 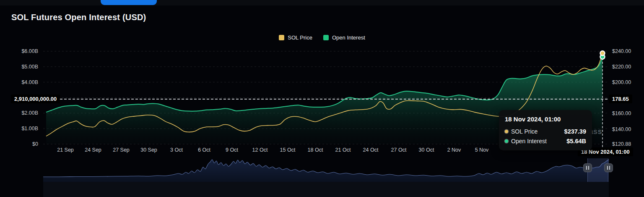 What do you see at coordinates (545, 119) in the screenshot?
I see `tooltip-date: 18 Nov 2024, 01:00` at bounding box center [545, 119].